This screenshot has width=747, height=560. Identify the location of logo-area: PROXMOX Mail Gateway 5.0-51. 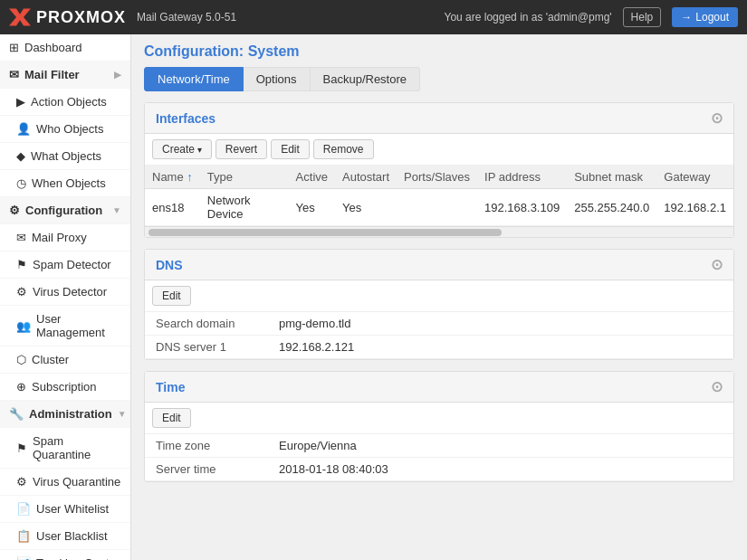
(123, 17).